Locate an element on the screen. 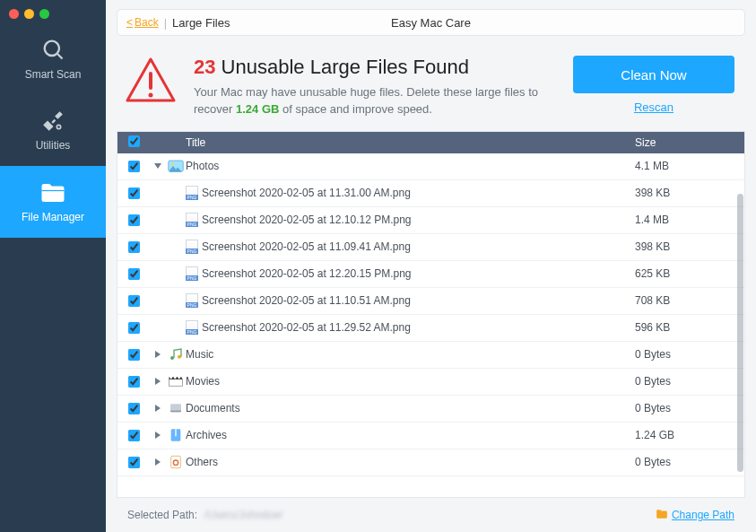 The height and width of the screenshot is (532, 756). table-row: Movies0 Bytes is located at coordinates (430, 382).